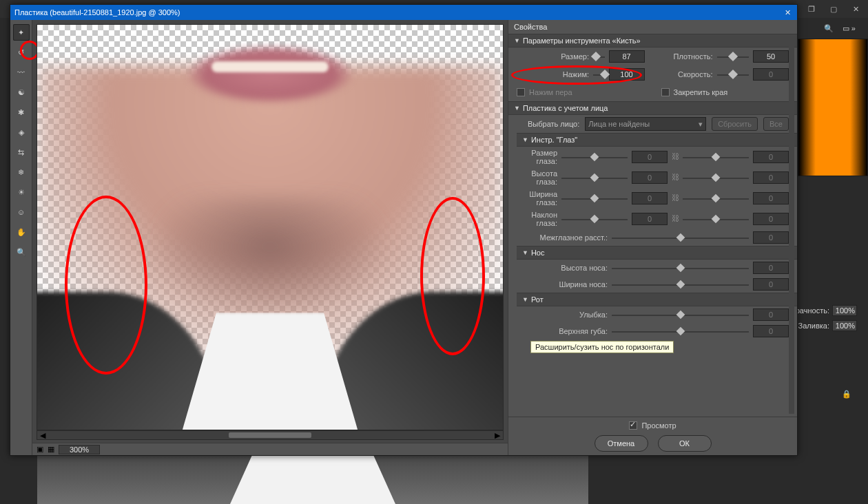 The width and height of the screenshot is (868, 504). Describe the element at coordinates (599, 74) in the screenshot. I see `pressure-slider` at that location.